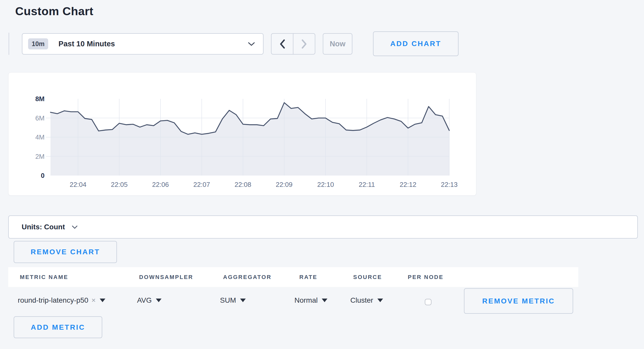 The width and height of the screenshot is (644, 349). I want to click on time-range-dropdown: 10m Past 10 Minutes, so click(143, 44).